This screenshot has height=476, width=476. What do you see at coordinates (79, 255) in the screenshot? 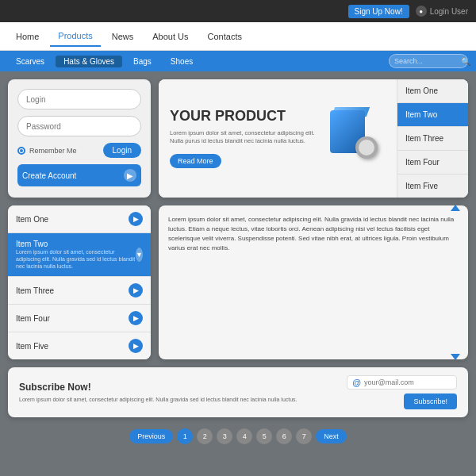
I see `list-item-2: Item Two Lorem ipsum dolor sit amet, con…` at bounding box center [79, 255].